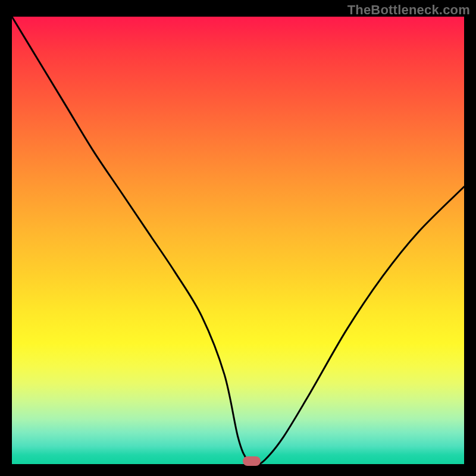 The image size is (476, 476). Describe the element at coordinates (252, 461) in the screenshot. I see `optimal-point-marker` at that location.